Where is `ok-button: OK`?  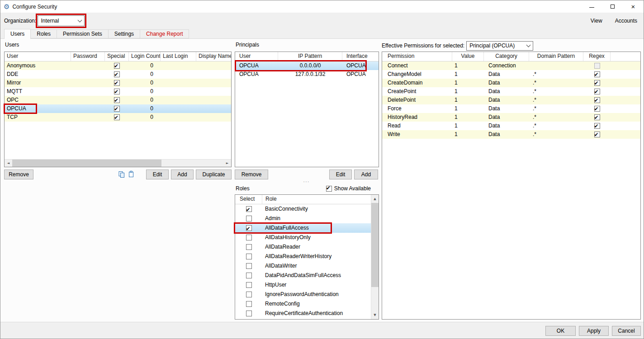 ok-button: OK is located at coordinates (561, 331).